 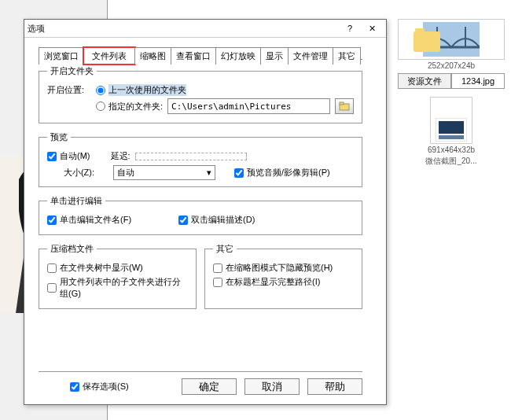 What do you see at coordinates (69, 156) in the screenshot?
I see `chk-auto: 自动(M)` at bounding box center [69, 156].